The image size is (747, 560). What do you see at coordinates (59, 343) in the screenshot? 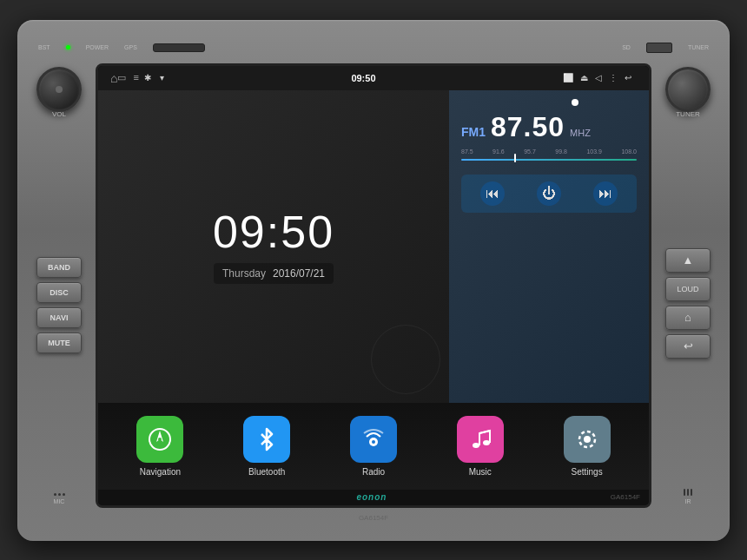
I see `mute-button: MUTE` at bounding box center [59, 343].